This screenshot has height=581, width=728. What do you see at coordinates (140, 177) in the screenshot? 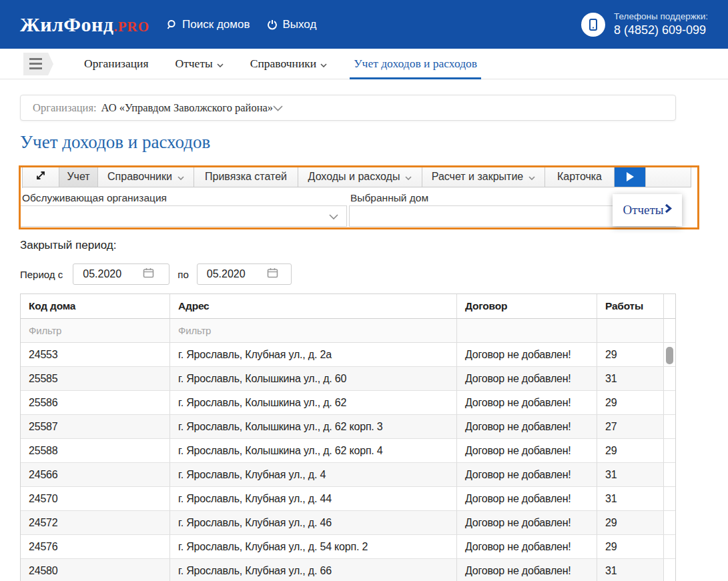
I see `toolbar-button-label: Справочники` at bounding box center [140, 177].